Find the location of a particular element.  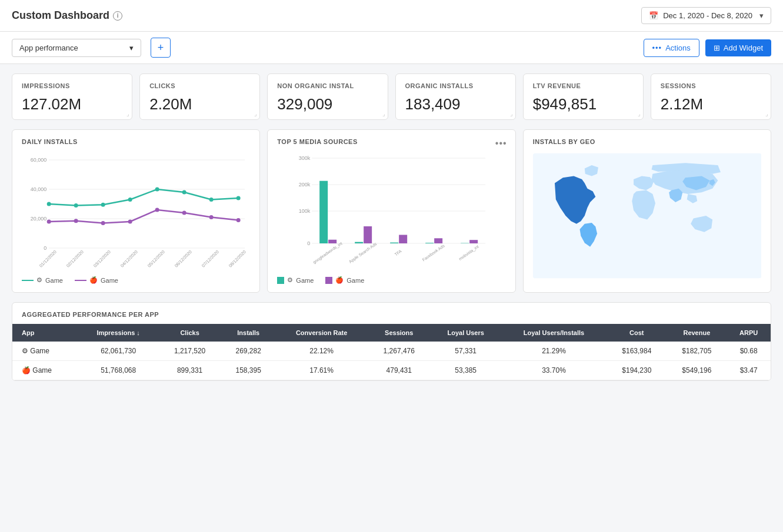

dropdown-chevron-icon: ▾ is located at coordinates (132, 48).